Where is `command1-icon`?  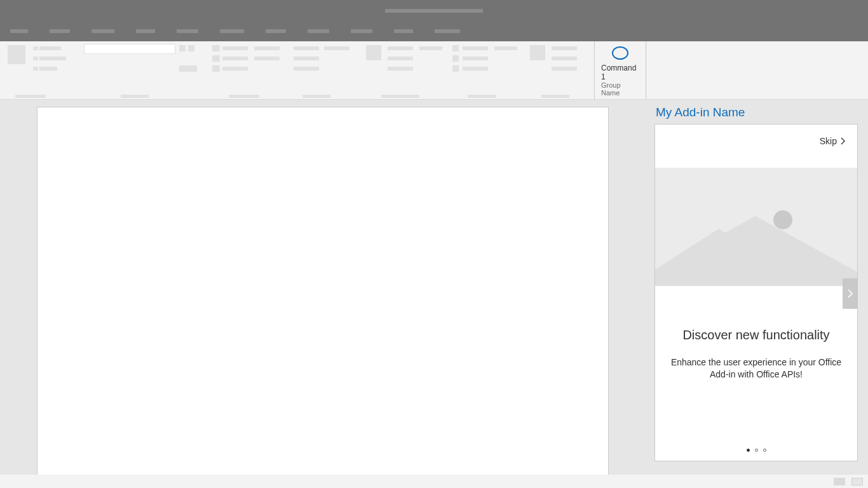
command1-icon is located at coordinates (620, 53).